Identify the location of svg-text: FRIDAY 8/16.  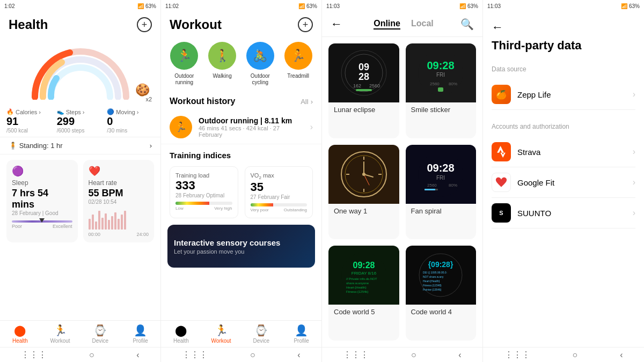
(364, 274).